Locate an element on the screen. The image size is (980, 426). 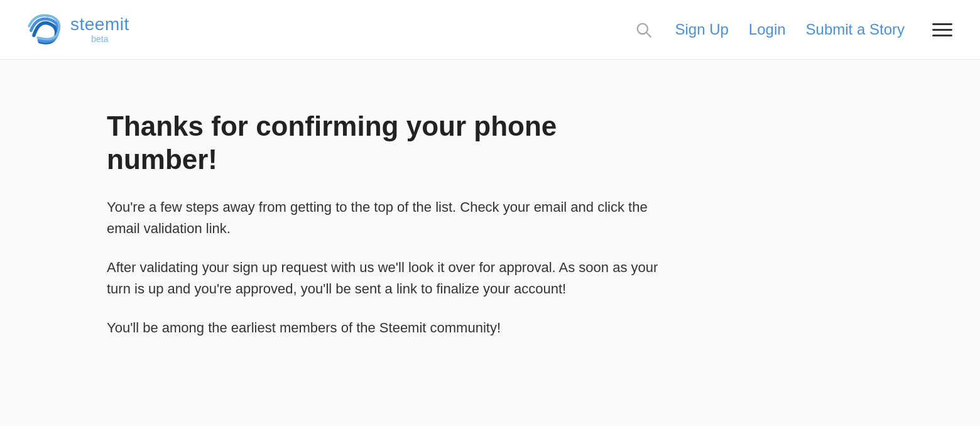
paragraph-3: You'll be among the earliest members of … is located at coordinates (386, 328).